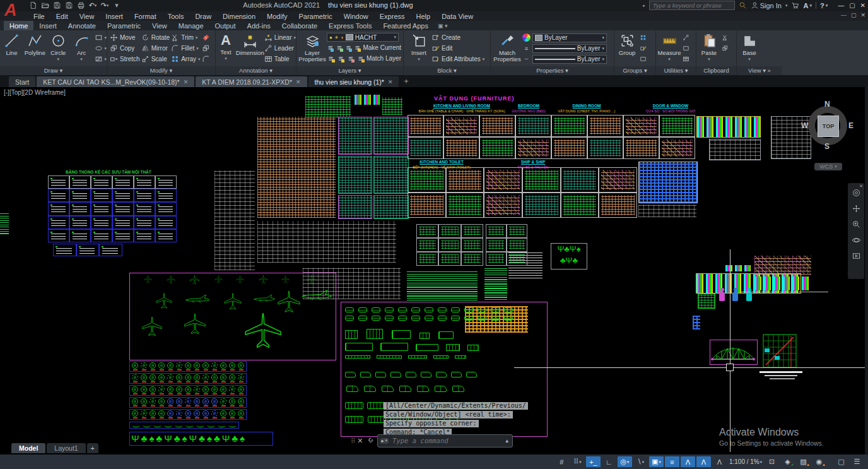 This screenshot has height=469, width=868. Describe the element at coordinates (363, 37) in the screenshot. I see `layer-dropdown: ● ☀ ◖ HACHT ▾` at that location.